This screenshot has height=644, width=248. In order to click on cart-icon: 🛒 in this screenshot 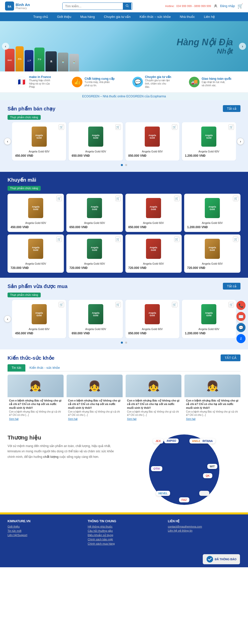, I will do `click(240, 6)`.